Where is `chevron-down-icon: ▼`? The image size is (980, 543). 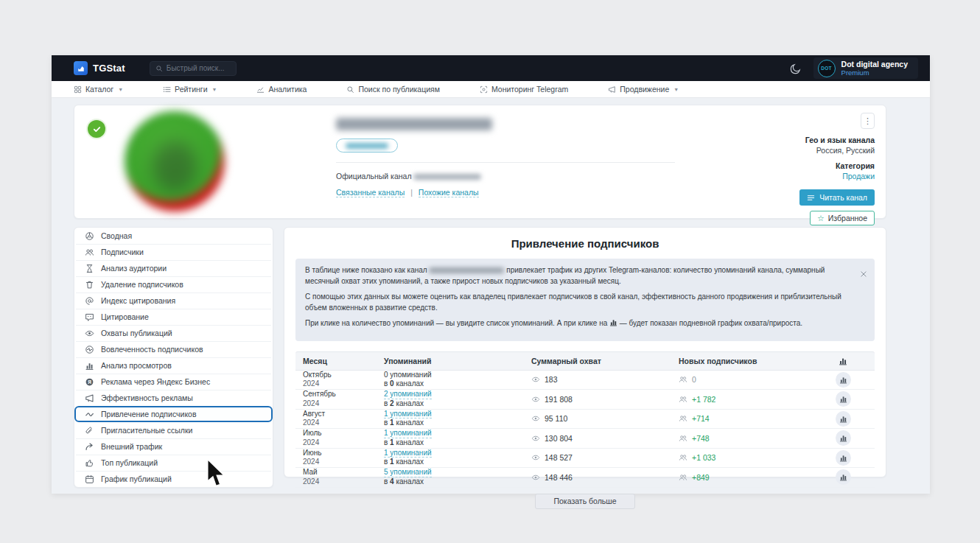
chevron-down-icon: ▼ is located at coordinates (215, 90).